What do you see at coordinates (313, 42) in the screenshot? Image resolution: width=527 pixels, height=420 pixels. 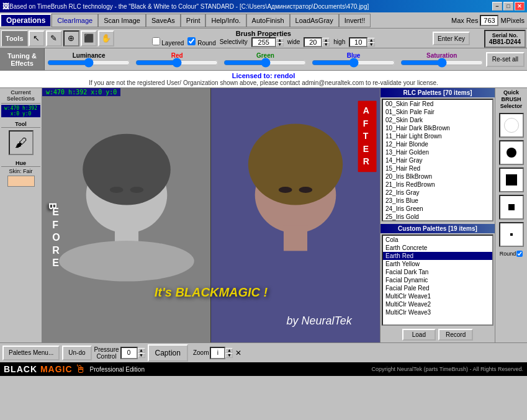 I see `wide-input` at bounding box center [313, 42].